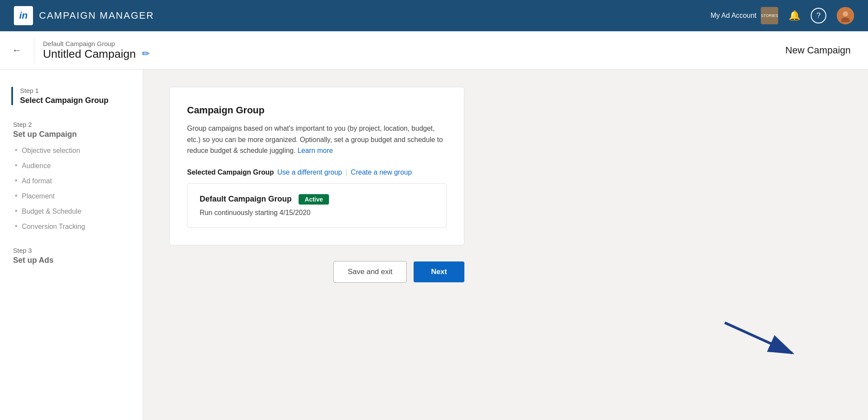 The width and height of the screenshot is (868, 420). I want to click on use-different-group-link: Use a different group, so click(310, 172).